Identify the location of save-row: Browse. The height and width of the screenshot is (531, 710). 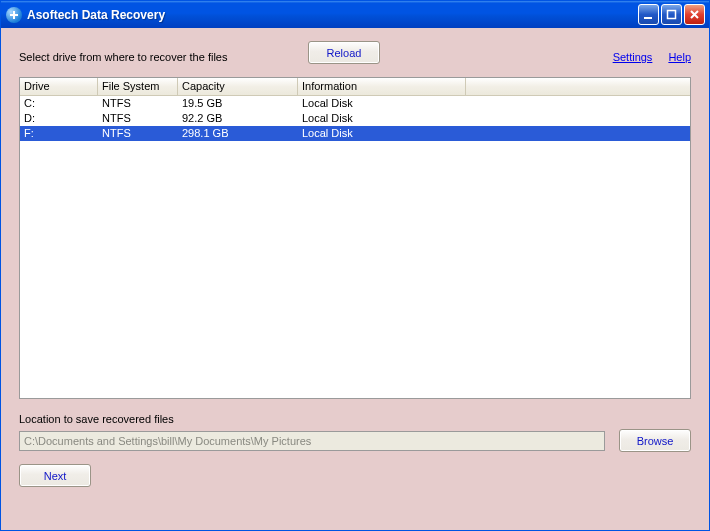
(355, 440).